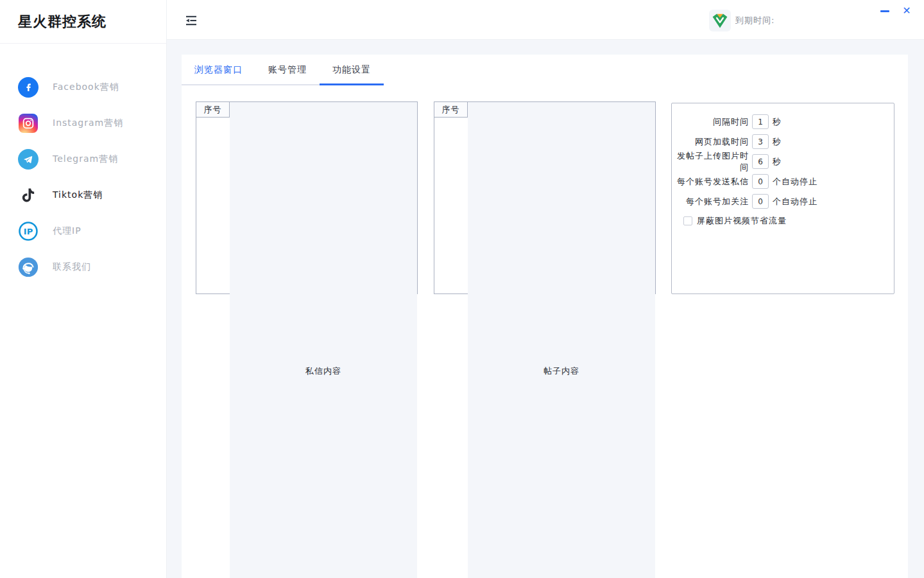 The width and height of the screenshot is (924, 578). What do you see at coordinates (545, 110) in the screenshot?
I see `table-header: 序号 帖子内容` at bounding box center [545, 110].